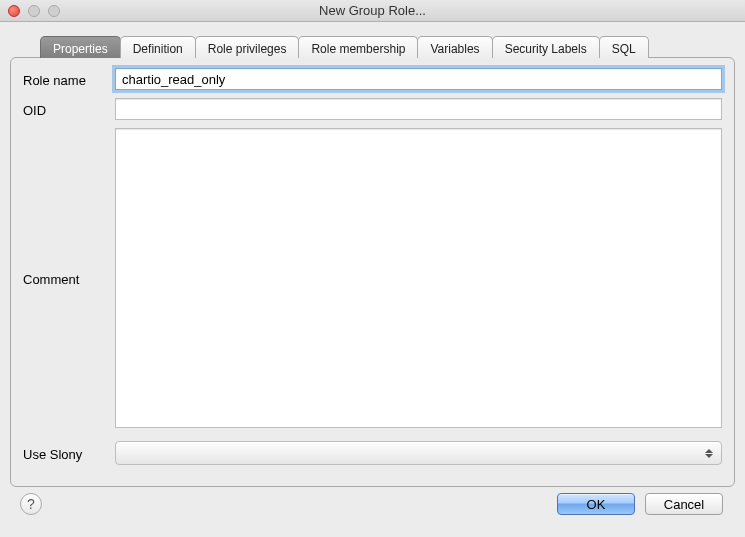 The height and width of the screenshot is (537, 745). What do you see at coordinates (69, 79) in the screenshot?
I see `role-name-label: Role name` at bounding box center [69, 79].